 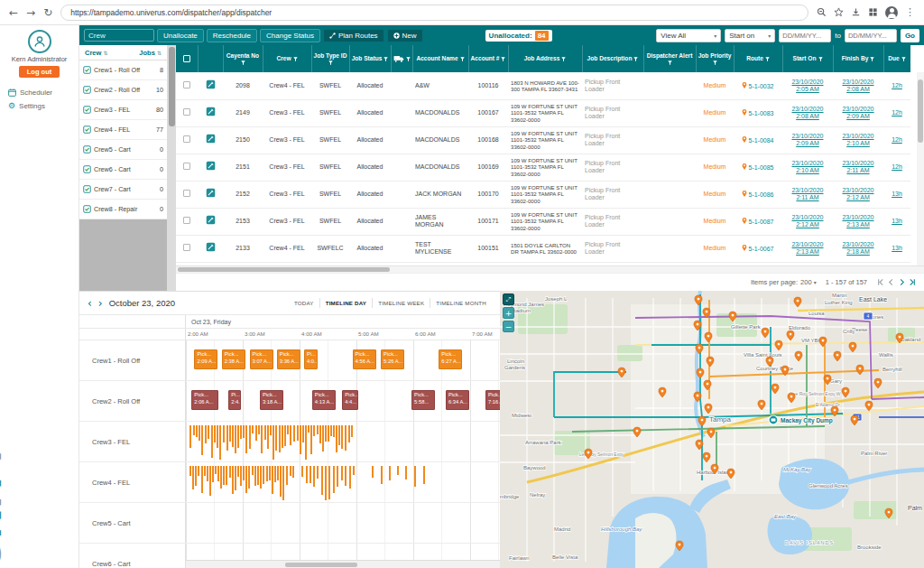 I want to click on unallocate-button: Unallocate, so click(x=180, y=36).